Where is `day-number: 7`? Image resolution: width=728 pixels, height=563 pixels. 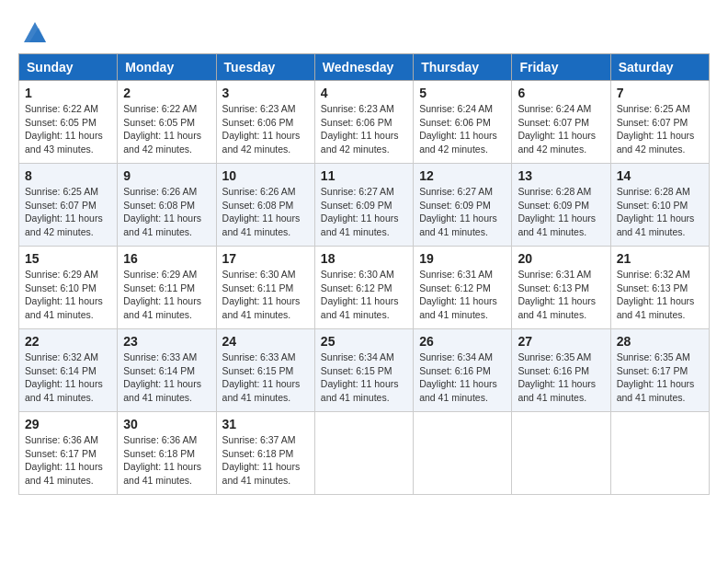 day-number: 7 is located at coordinates (660, 93).